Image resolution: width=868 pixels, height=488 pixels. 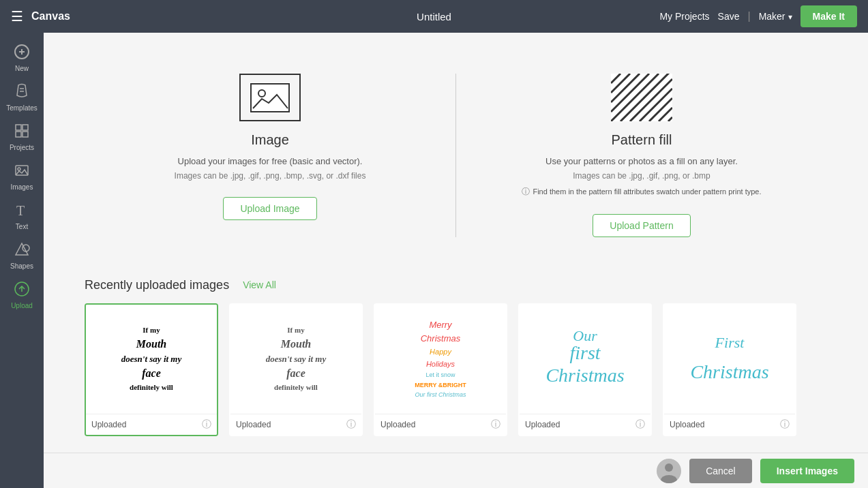 What do you see at coordinates (642, 140) in the screenshot?
I see `pattern-section-title: Pattern fill` at bounding box center [642, 140].